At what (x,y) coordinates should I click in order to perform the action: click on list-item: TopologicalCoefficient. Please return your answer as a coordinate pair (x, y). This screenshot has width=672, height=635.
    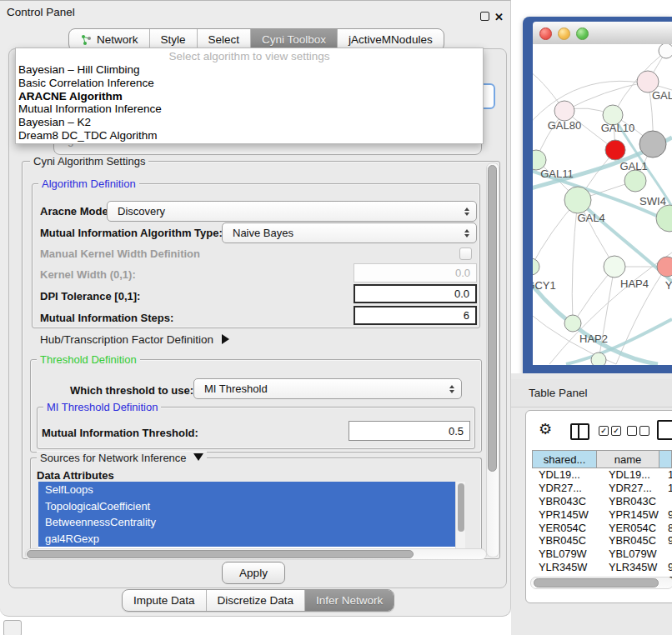
    Looking at the image, I should click on (252, 507).